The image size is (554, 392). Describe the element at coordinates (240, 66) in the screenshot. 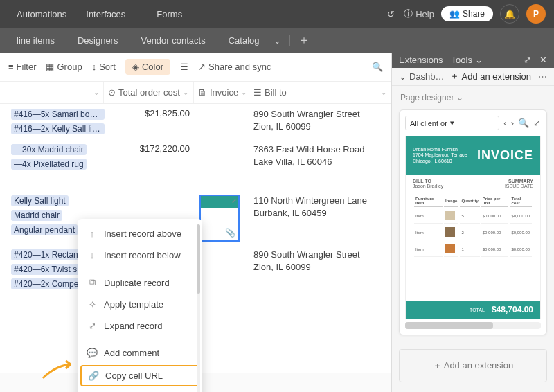

I see `share-sync-label: Share and sync` at that location.